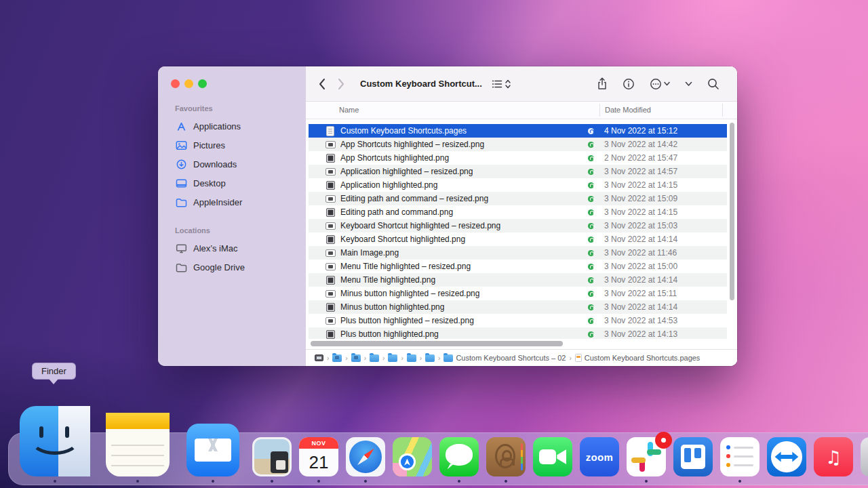 This screenshot has width=868, height=488. Describe the element at coordinates (232, 267) in the screenshot. I see `sidebar-item-google-drive: Google Drive` at that location.